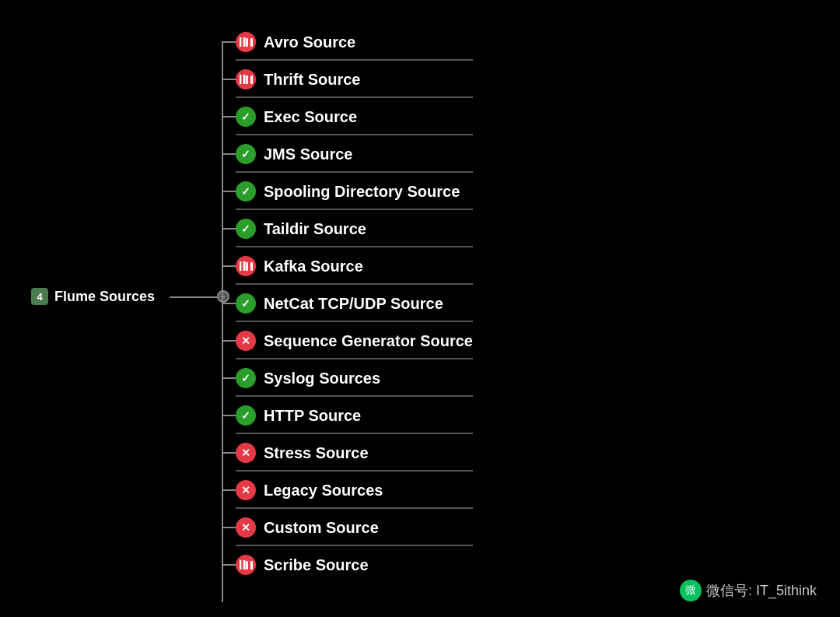 The height and width of the screenshot is (617, 840). What do you see at coordinates (347, 378) in the screenshot?
I see `tree-item-syslog-source: Syslog Sources` at bounding box center [347, 378].